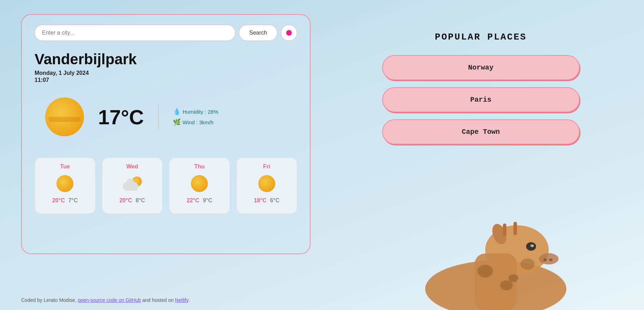 The image size is (644, 310). What do you see at coordinates (481, 68) in the screenshot?
I see `place-button-norway: Norway` at bounding box center [481, 68].